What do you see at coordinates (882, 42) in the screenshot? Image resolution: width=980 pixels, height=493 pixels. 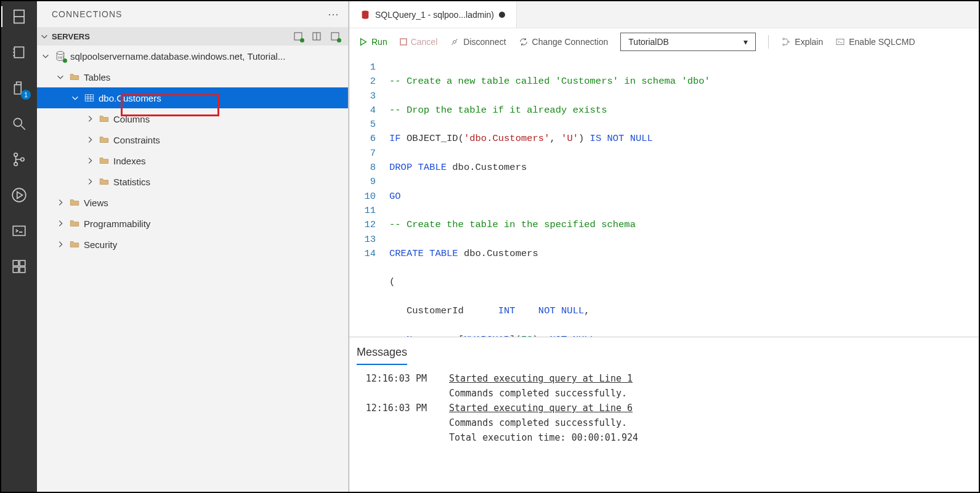 I see `sqlcmd-label: Enable SQLCMD` at bounding box center [882, 42].